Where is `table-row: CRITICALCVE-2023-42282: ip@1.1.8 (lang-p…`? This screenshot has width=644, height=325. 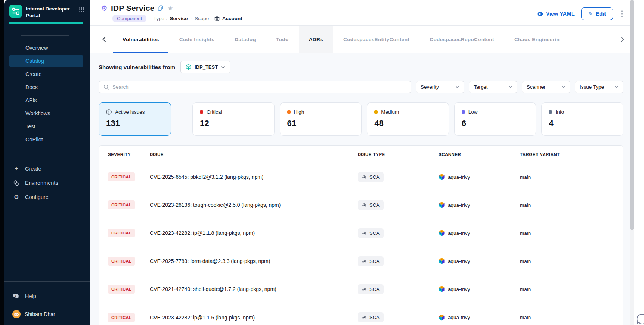 table-row: CRITICALCVE-2023-42282: ip@1.1.8 (lang-p… is located at coordinates (361, 233).